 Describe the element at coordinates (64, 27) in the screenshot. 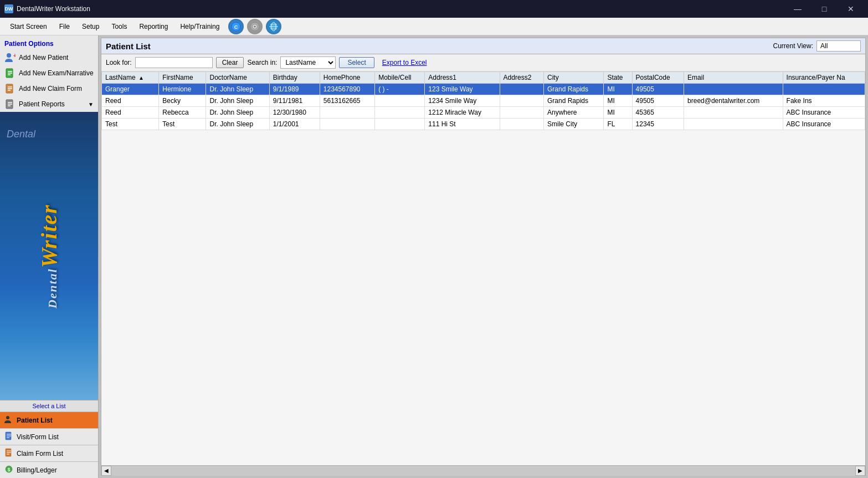

I see `menu-file: File` at that location.